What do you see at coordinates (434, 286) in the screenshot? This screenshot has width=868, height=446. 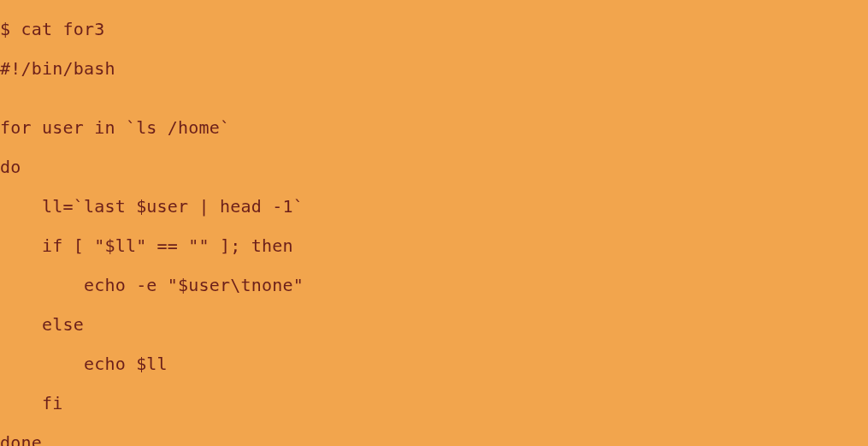 I see `script-line: echo -e "$user\tnone"` at bounding box center [434, 286].